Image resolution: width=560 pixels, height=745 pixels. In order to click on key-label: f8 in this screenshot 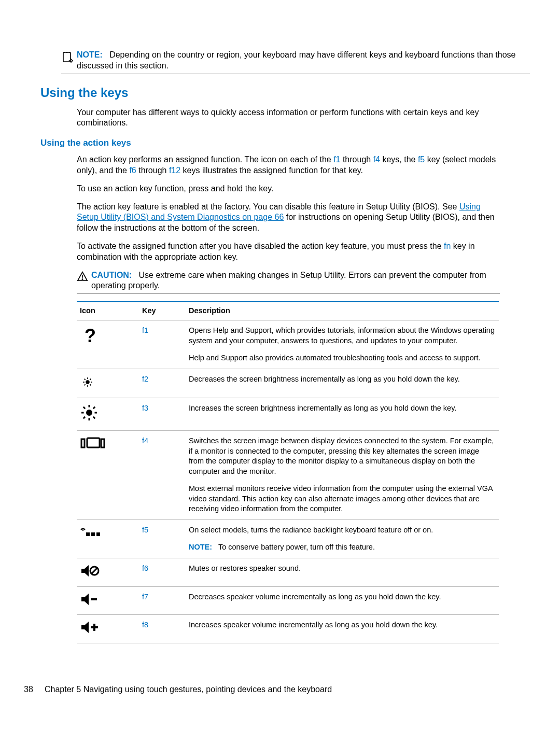, I will do `click(162, 629)`.